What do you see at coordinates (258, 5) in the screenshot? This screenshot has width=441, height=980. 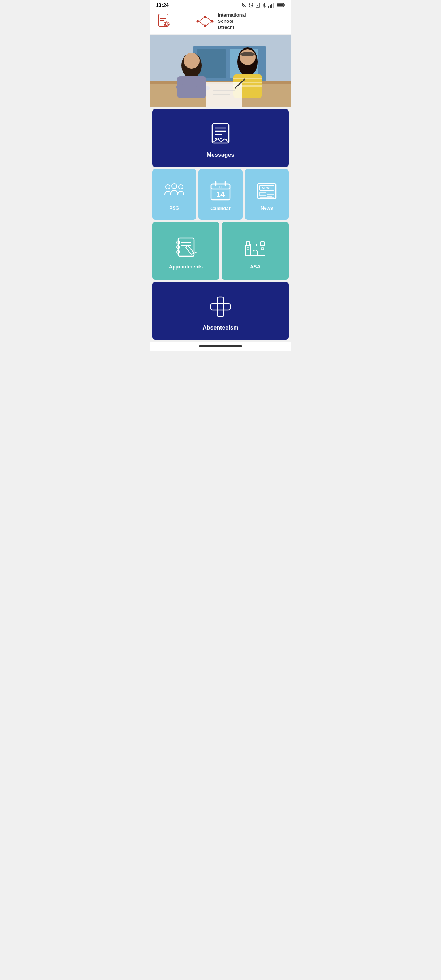 I see `nfc-icon: N` at bounding box center [258, 5].